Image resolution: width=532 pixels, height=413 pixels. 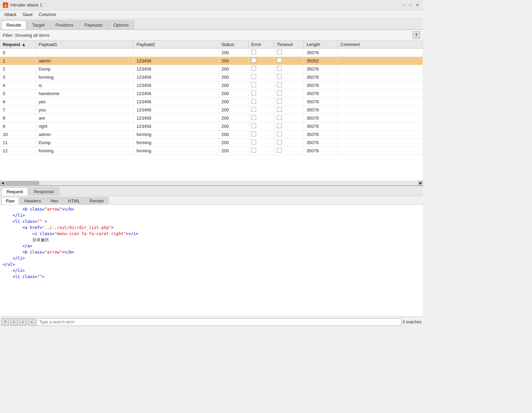 I want to click on table-row: 5handsome12345620035076, so click(x=211, y=94).